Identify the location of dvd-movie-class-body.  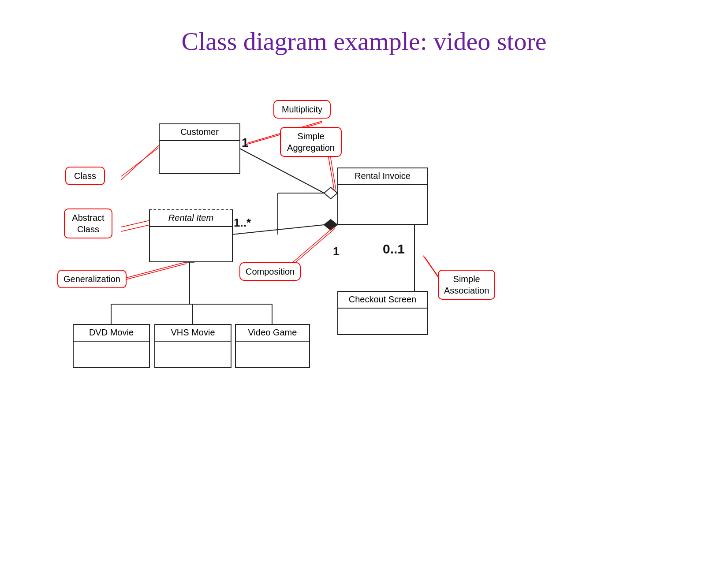
(111, 355).